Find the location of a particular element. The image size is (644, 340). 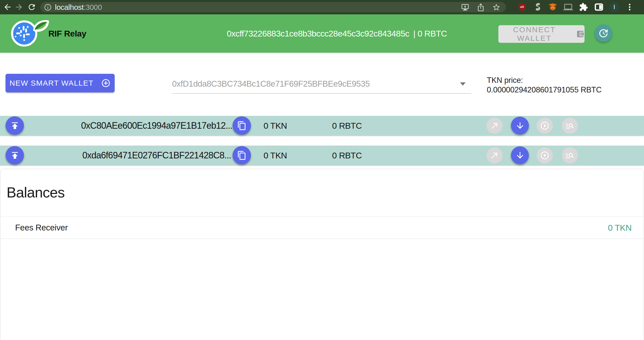

account-info: 0xcff73226883c1ce8b3bccc28e45c3c92c84348… is located at coordinates (337, 33).